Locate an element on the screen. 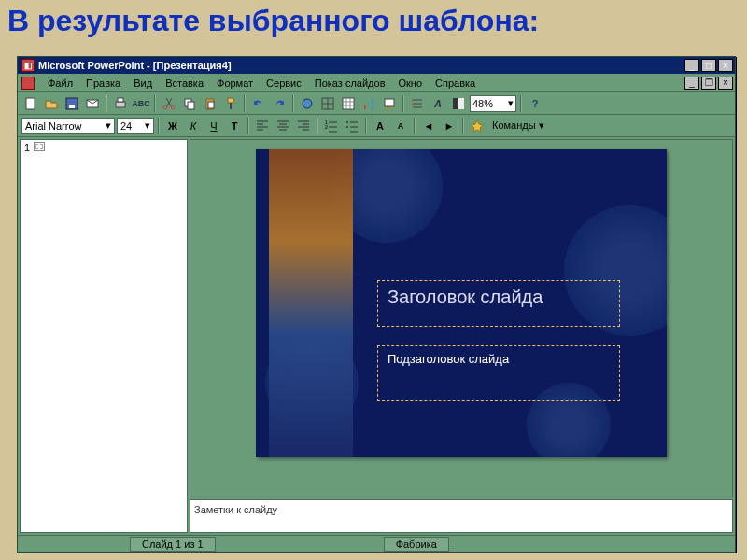  zoom-value: 48% is located at coordinates (483, 104).